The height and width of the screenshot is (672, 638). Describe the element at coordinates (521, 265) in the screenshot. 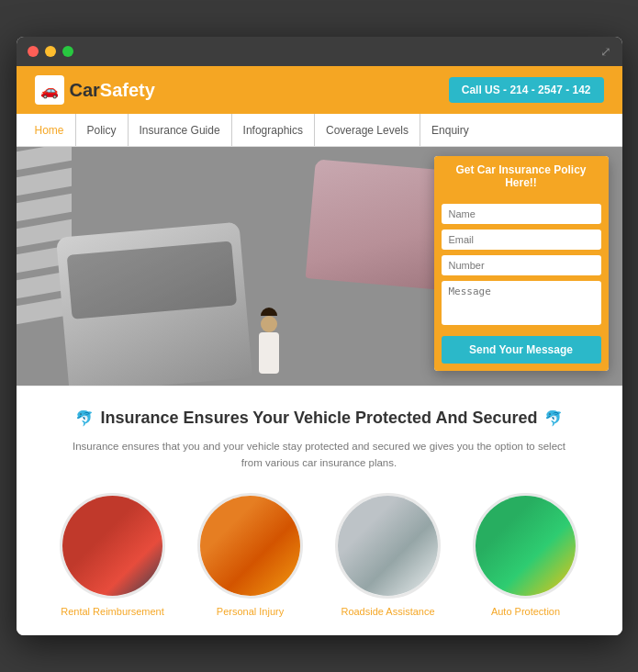

I see `number-input` at that location.